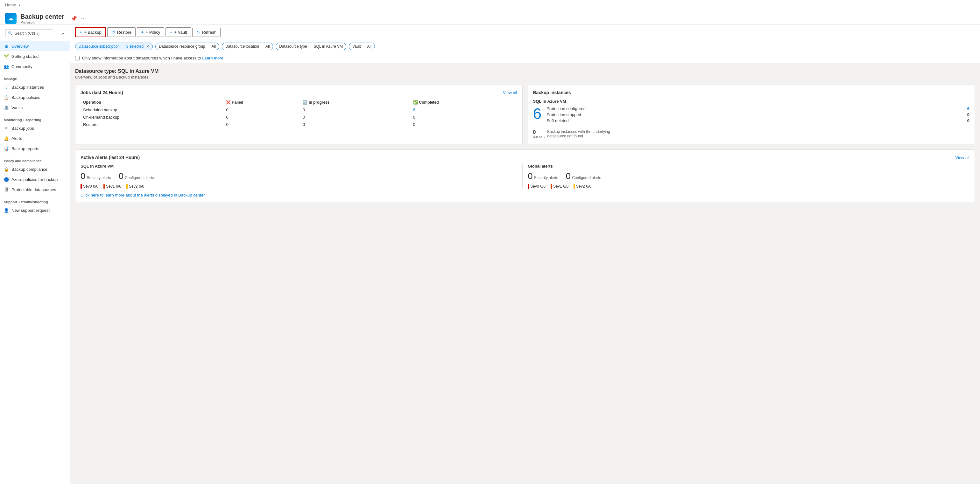 Image resolution: width=980 pixels, height=484 pixels. What do you see at coordinates (525, 71) in the screenshot?
I see `page-section-title: Datasource type: SQL in Azure VM` at bounding box center [525, 71].